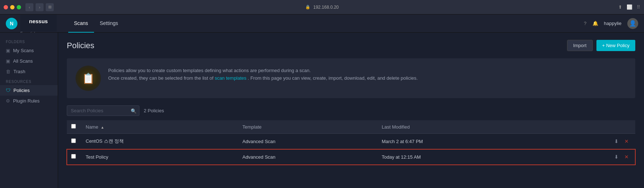 Image resolution: width=644 pixels, height=188 pixels. Describe the element at coordinates (89, 78) in the screenshot. I see `document-star-icon: 📋` at that location.